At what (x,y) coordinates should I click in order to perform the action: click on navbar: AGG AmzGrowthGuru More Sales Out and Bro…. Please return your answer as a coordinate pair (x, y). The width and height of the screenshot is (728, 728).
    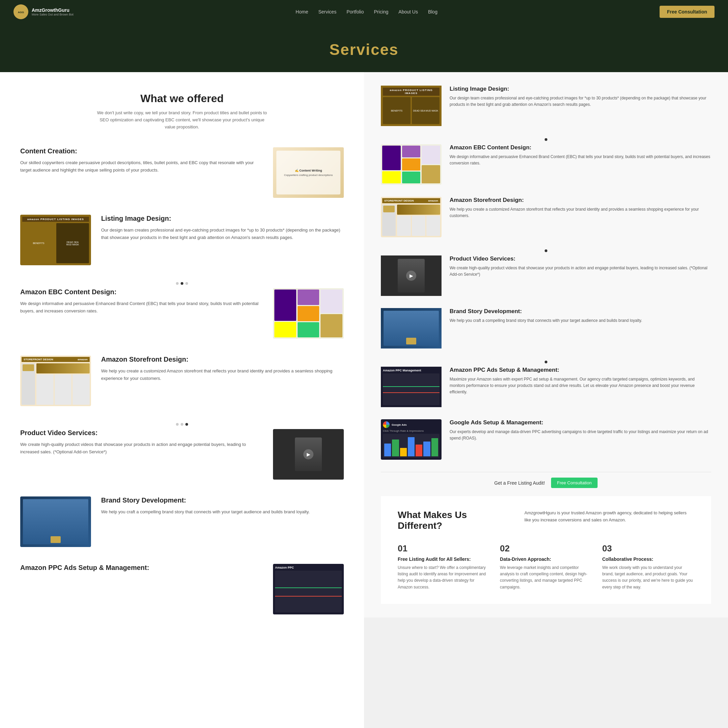
    Looking at the image, I should click on (364, 12).